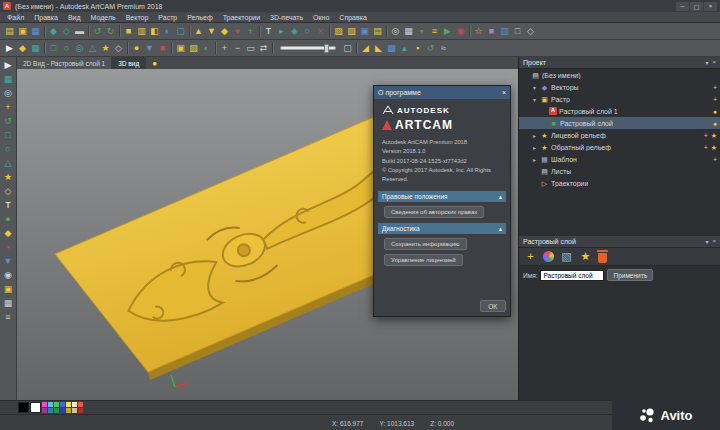 Image resolution: width=720 pixels, height=430 pixels. Describe the element at coordinates (10, 32) in the screenshot. I see `new-model-icon: ▤` at that location.